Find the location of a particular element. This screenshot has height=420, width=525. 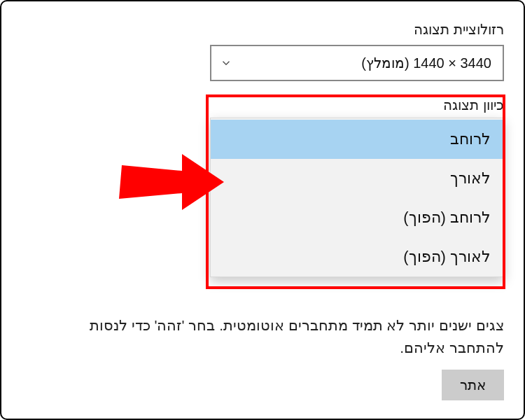

orientation-option-landscape: לרוחב is located at coordinates (357, 139).